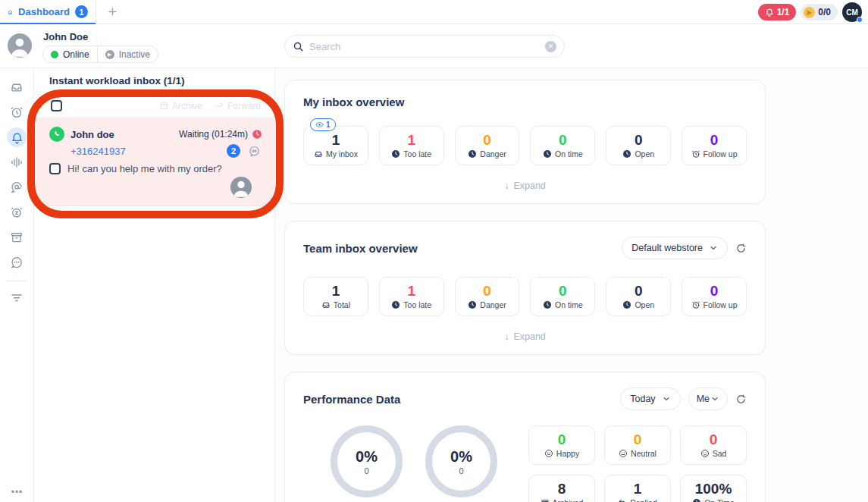 This screenshot has width=868, height=502. What do you see at coordinates (425, 47) in the screenshot?
I see `search-input` at bounding box center [425, 47].